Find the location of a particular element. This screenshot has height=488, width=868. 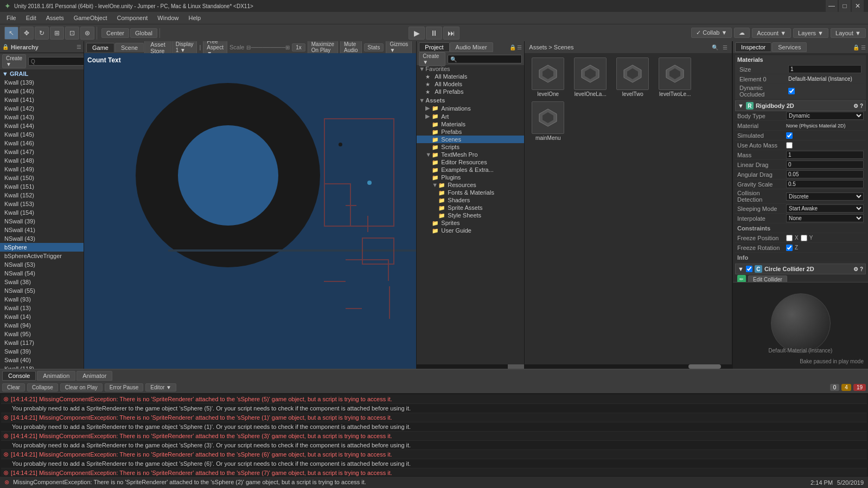

hier-item: Kwall (14) is located at coordinates (42, 317).